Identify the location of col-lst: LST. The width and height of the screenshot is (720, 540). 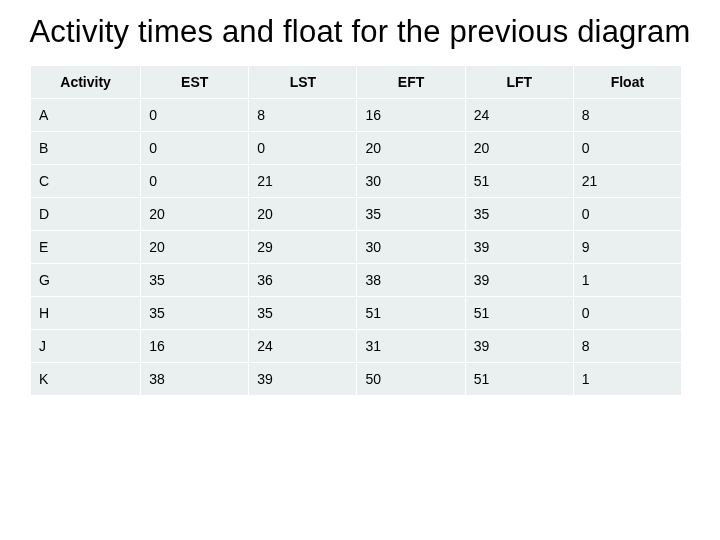
(303, 82).